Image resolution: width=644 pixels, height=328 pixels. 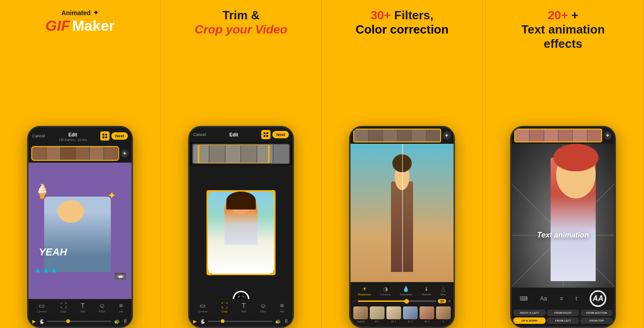 What do you see at coordinates (563, 235) in the screenshot?
I see `text-anim-display: Text animation` at bounding box center [563, 235].